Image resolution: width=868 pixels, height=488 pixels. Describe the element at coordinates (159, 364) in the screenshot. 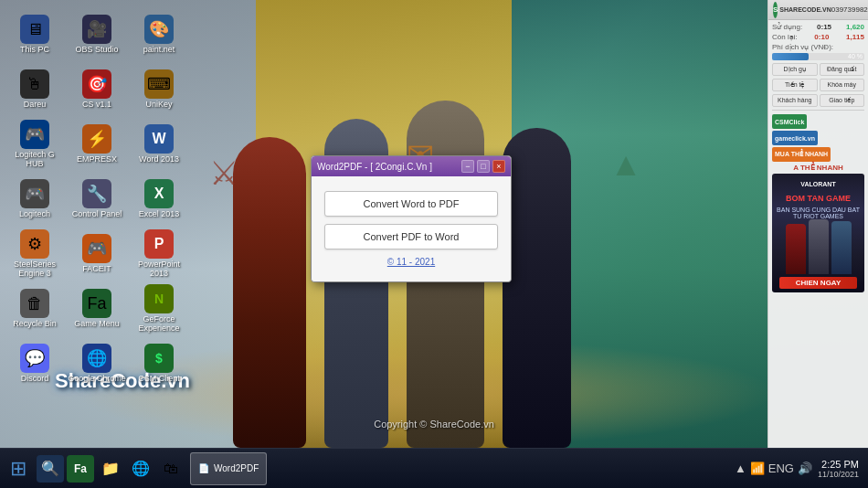

I see `icon-csm-client: $ CSM Client` at that location.